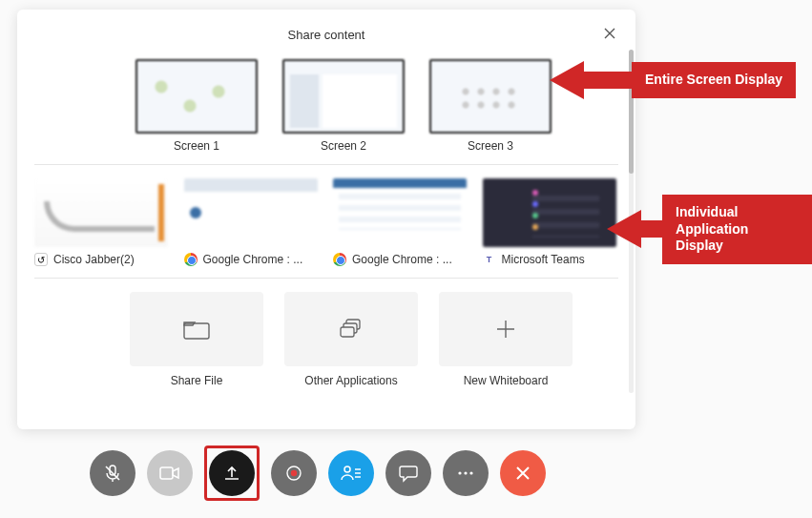  Describe the element at coordinates (232, 473) in the screenshot. I see `share-button-highlight` at that location.